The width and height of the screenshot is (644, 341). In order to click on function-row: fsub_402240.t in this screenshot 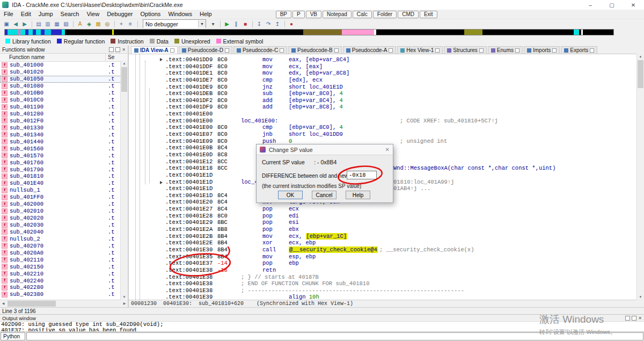, I will do `click(64, 280)`.